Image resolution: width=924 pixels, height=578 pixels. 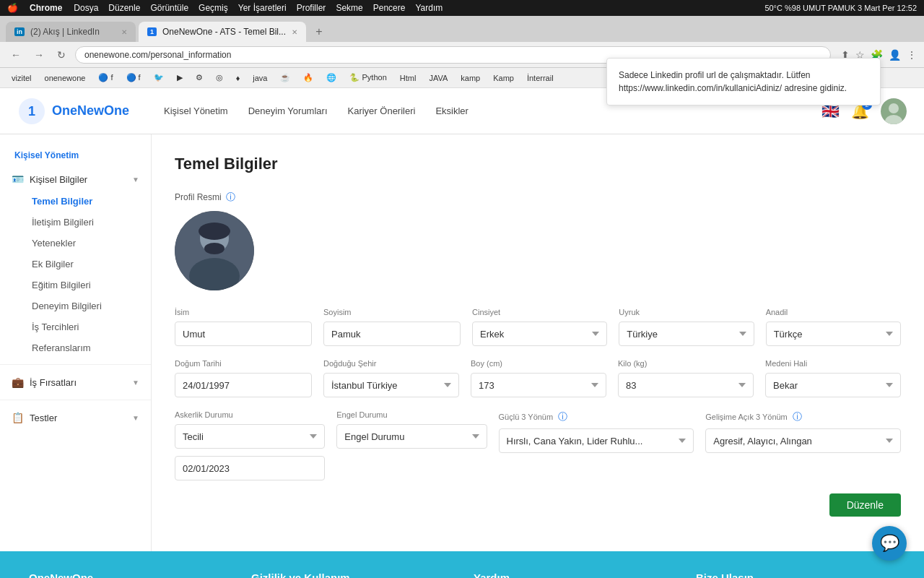 I want to click on bookmark-fire: 🔥, so click(x=308, y=78).